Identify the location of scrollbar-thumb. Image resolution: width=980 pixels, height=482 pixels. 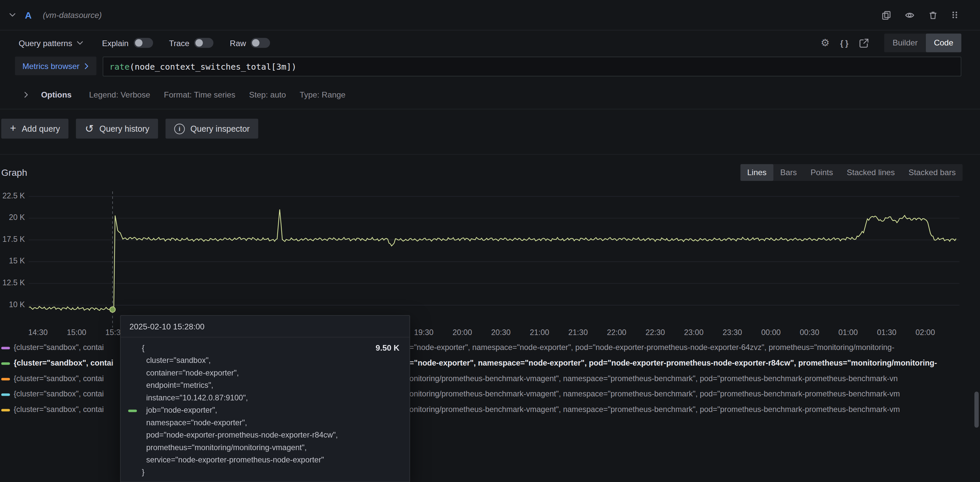
(977, 410).